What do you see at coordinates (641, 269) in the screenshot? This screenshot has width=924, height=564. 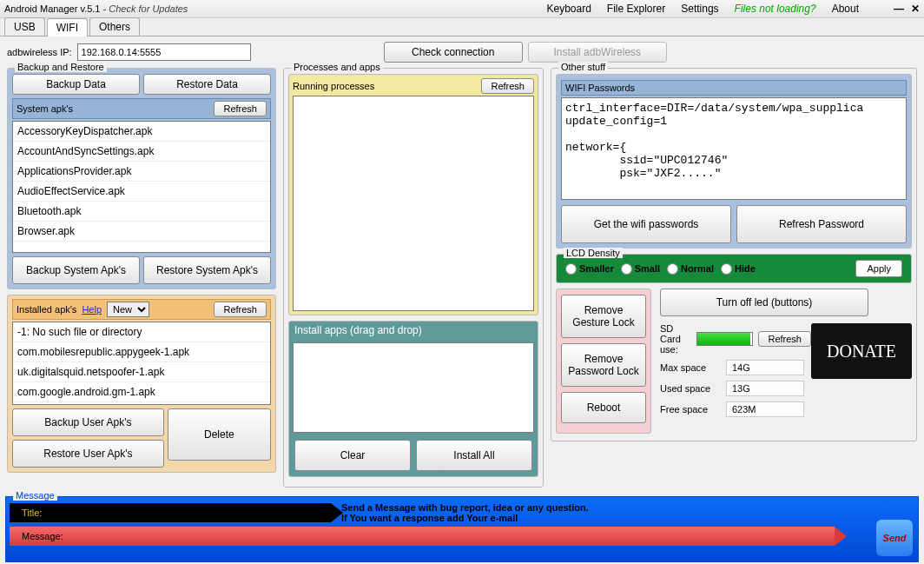 I see `lcd-small-radio: Small` at bounding box center [641, 269].